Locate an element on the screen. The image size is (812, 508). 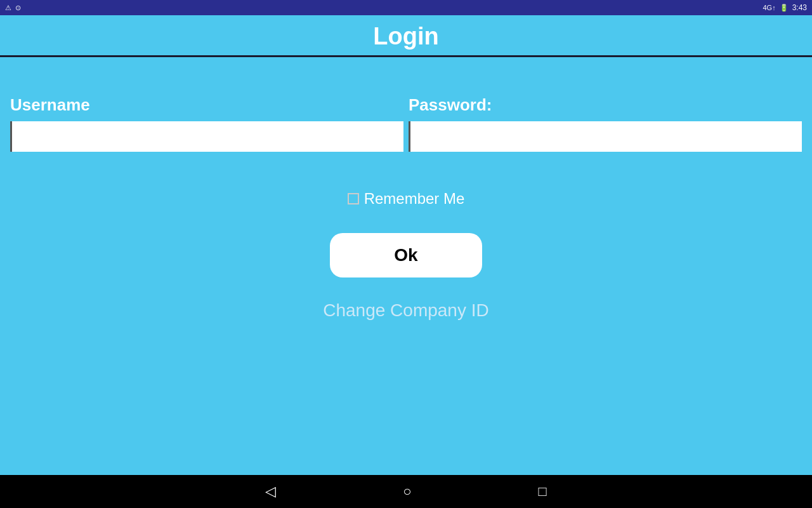
location-icon: ⊙ is located at coordinates (18, 8).